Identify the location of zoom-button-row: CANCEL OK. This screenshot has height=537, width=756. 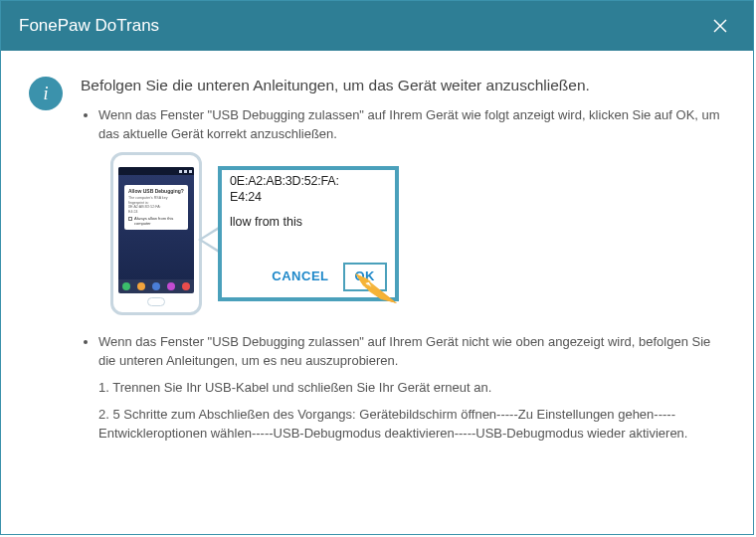
(308, 276).